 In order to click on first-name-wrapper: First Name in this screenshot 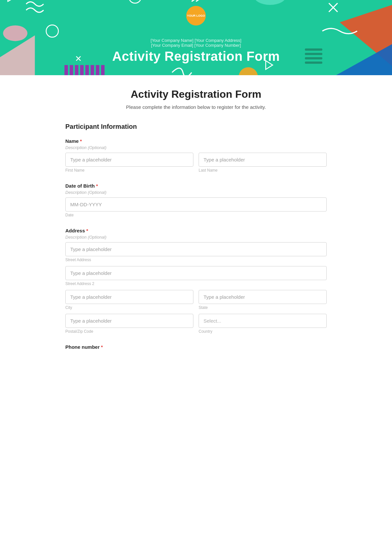, I will do `click(129, 163)`.